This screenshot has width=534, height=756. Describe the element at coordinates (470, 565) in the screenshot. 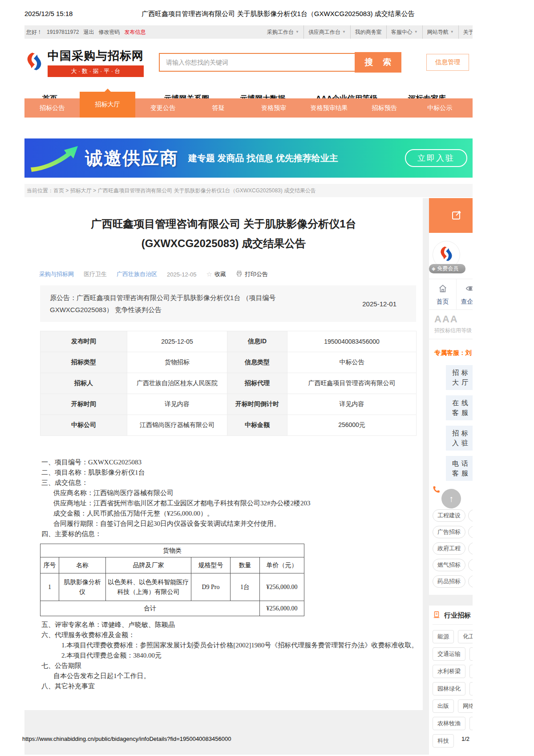

I see `category-pill: 油气` at that location.